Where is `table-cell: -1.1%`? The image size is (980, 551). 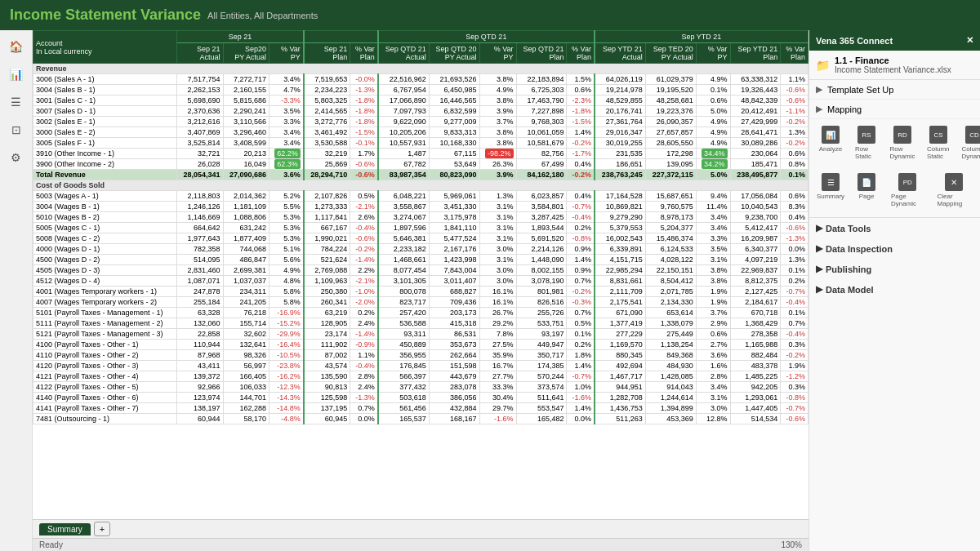
table-cell: -1.1% is located at coordinates (795, 111).